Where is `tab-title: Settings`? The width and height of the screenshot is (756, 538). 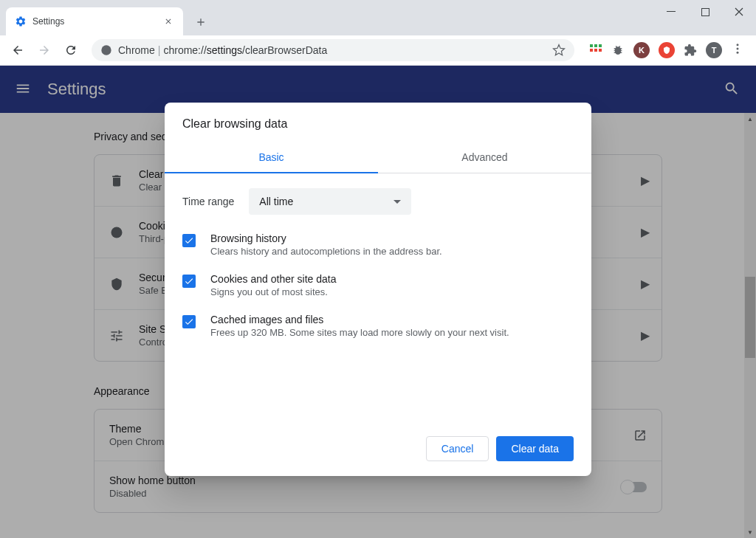 tab-title: Settings is located at coordinates (94, 21).